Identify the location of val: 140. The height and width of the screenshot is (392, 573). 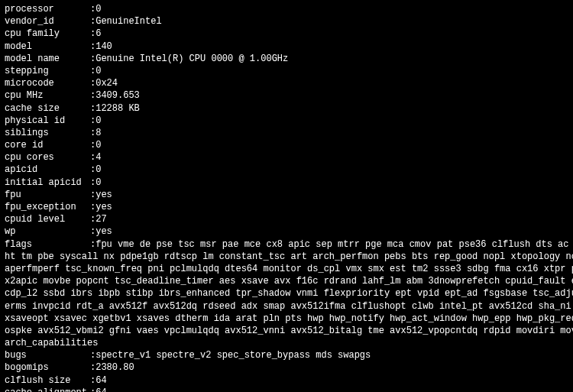
(104, 47).